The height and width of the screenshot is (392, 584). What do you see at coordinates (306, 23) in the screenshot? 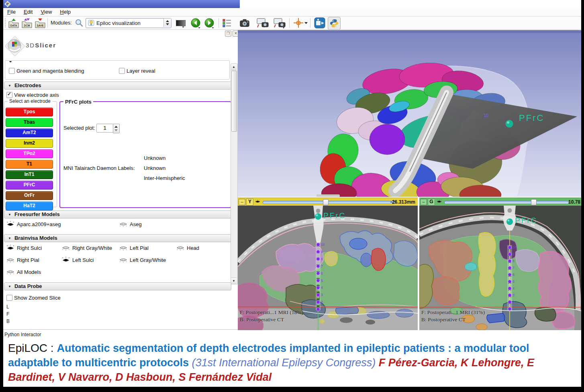
I see `crosshair-caret` at bounding box center [306, 23].